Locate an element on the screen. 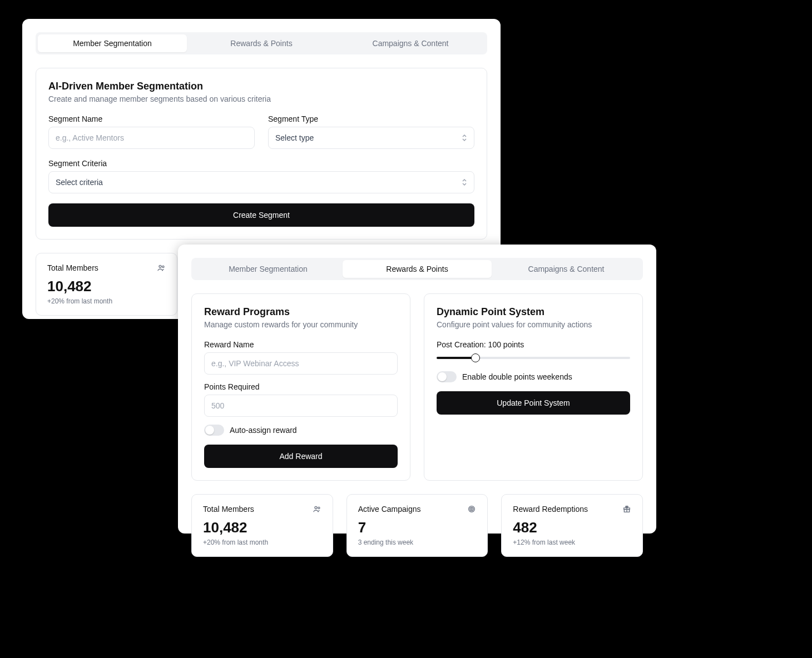  segment-criteria-select: Select criteria is located at coordinates (261, 182).